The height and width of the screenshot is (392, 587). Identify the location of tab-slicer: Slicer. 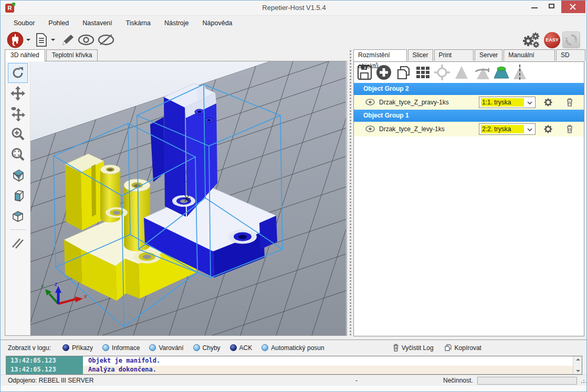
(421, 55).